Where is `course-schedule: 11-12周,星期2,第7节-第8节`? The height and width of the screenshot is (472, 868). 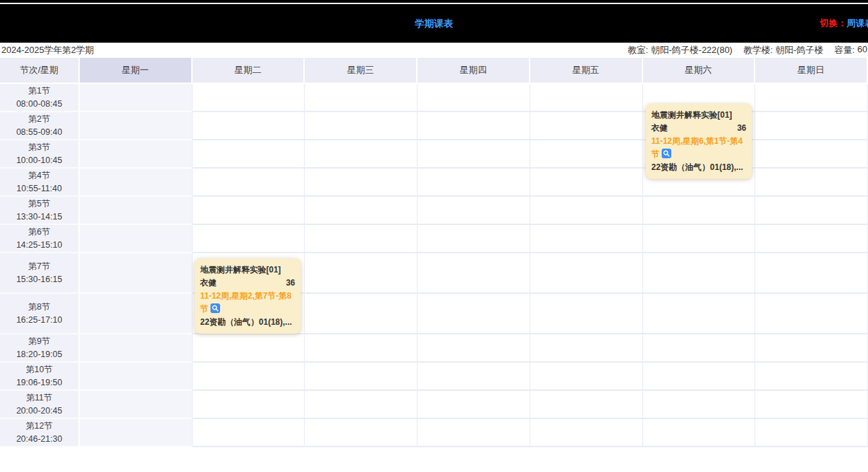 course-schedule: 11-12周,星期2,第7节-第8节 is located at coordinates (248, 303).